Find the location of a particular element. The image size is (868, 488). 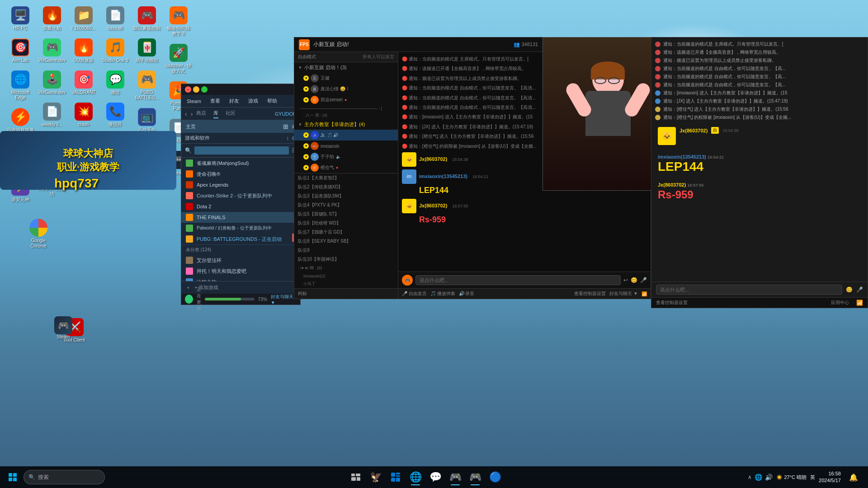

desktop-icon-yirijiankon: 🎮 阴日兼遥控制 is located at coordinates (147, 19).